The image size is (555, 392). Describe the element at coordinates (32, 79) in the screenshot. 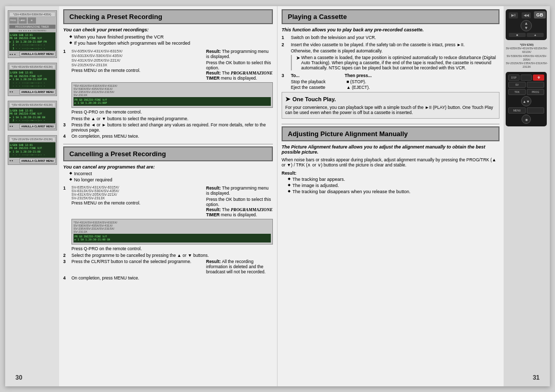

I see `device-screen-2: *(SV-431X/SV-6315X/SV-4313X) 1/GEN SAB 1…` at that location.